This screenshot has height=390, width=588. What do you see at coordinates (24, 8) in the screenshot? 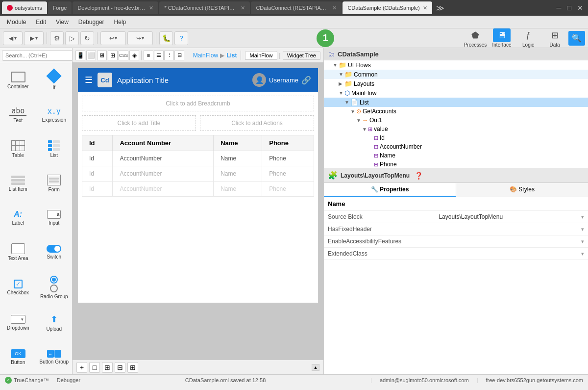
I see `tab-outsystems: outsystems` at bounding box center [24, 8].